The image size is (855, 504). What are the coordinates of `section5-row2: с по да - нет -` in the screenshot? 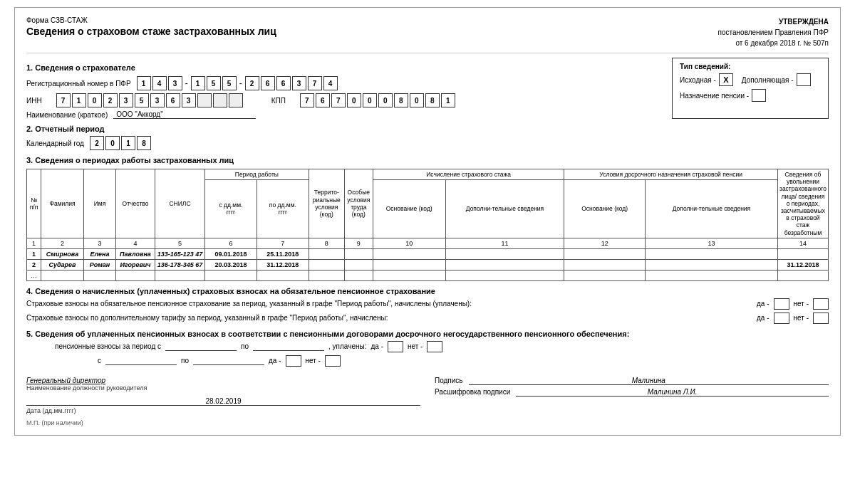 It's located at (428, 361).